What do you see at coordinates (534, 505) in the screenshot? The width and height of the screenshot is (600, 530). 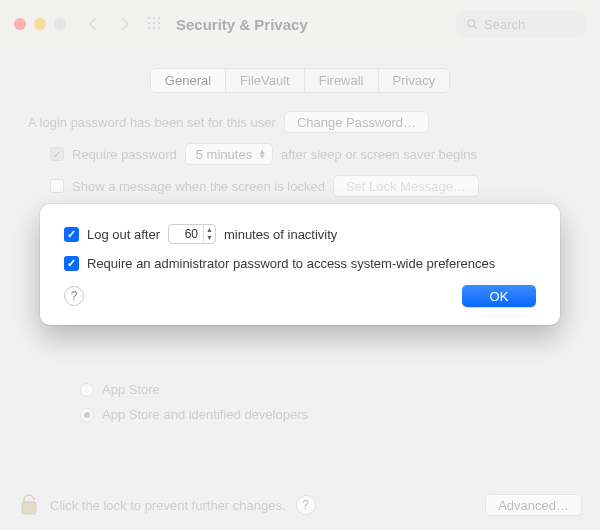 I see `advanced-button: Advanced…` at bounding box center [534, 505].